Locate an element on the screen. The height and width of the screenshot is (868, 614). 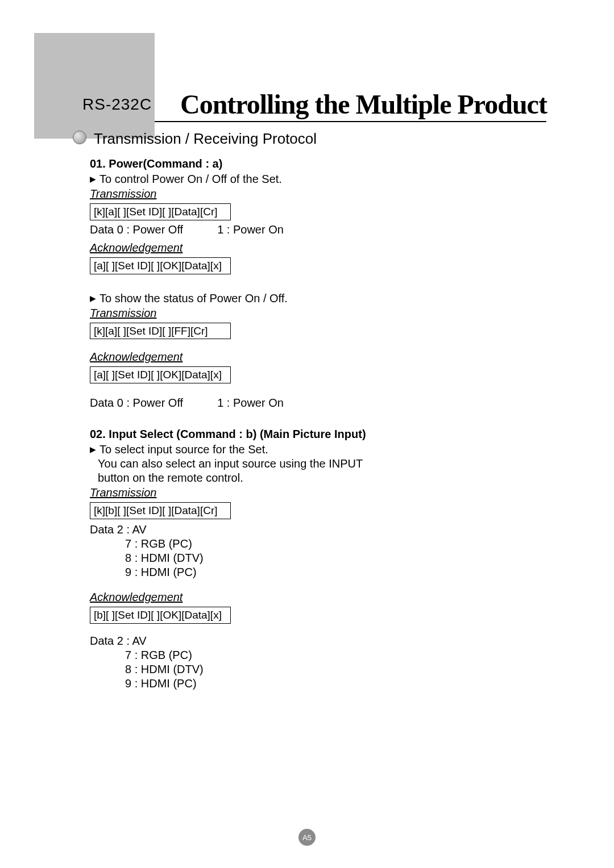
cmd02-desc-l3: button on the remote control. is located at coordinates (315, 478).